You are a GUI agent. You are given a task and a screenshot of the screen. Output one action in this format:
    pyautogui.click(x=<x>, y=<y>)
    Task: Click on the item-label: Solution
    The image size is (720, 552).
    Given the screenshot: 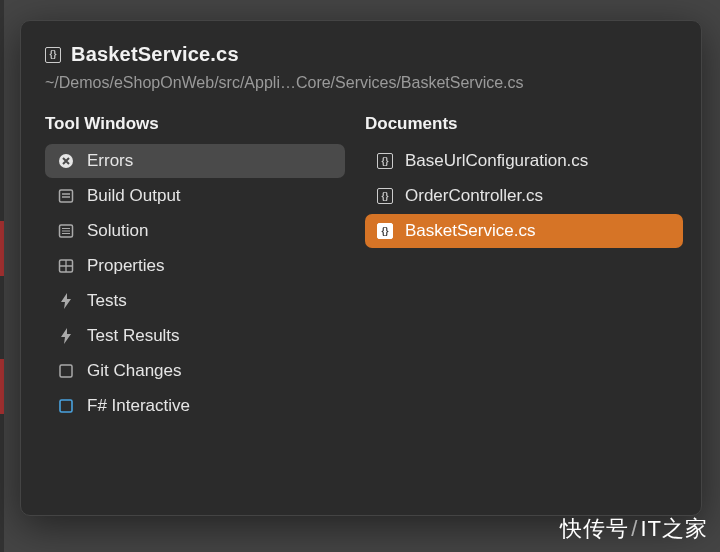 What is the action you would take?
    pyautogui.click(x=118, y=231)
    